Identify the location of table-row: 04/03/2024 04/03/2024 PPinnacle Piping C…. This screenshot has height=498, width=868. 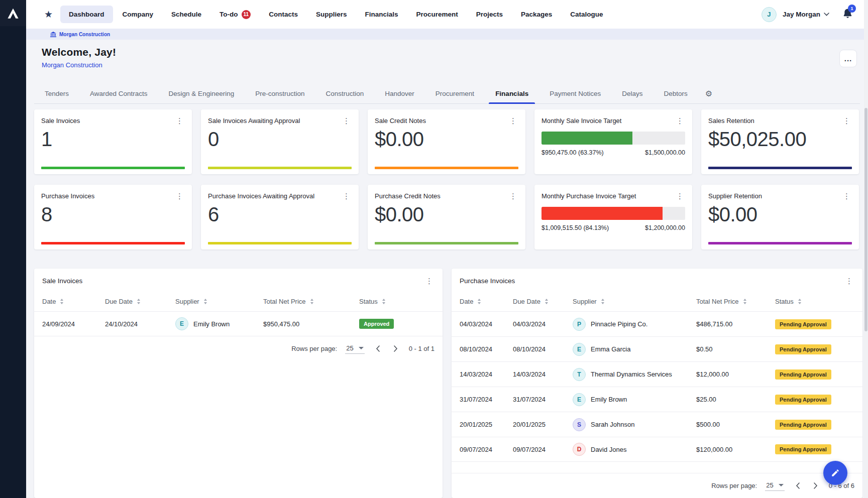
(657, 324).